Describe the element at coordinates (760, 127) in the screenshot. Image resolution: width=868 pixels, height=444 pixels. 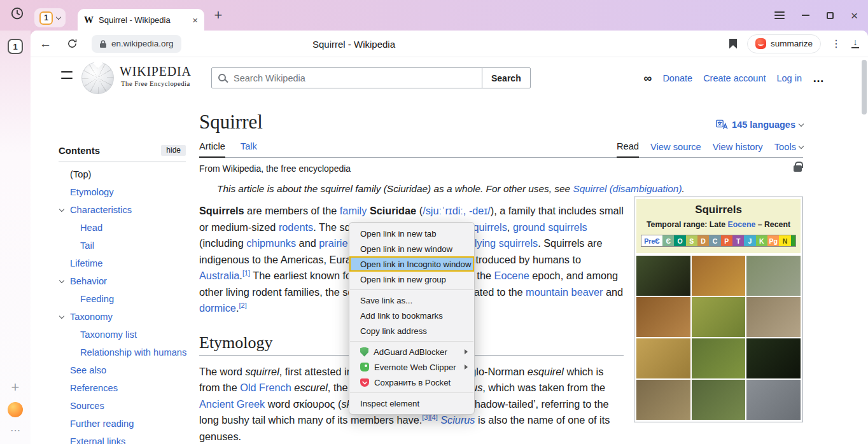
I see `languages-button: 145 languages` at that location.